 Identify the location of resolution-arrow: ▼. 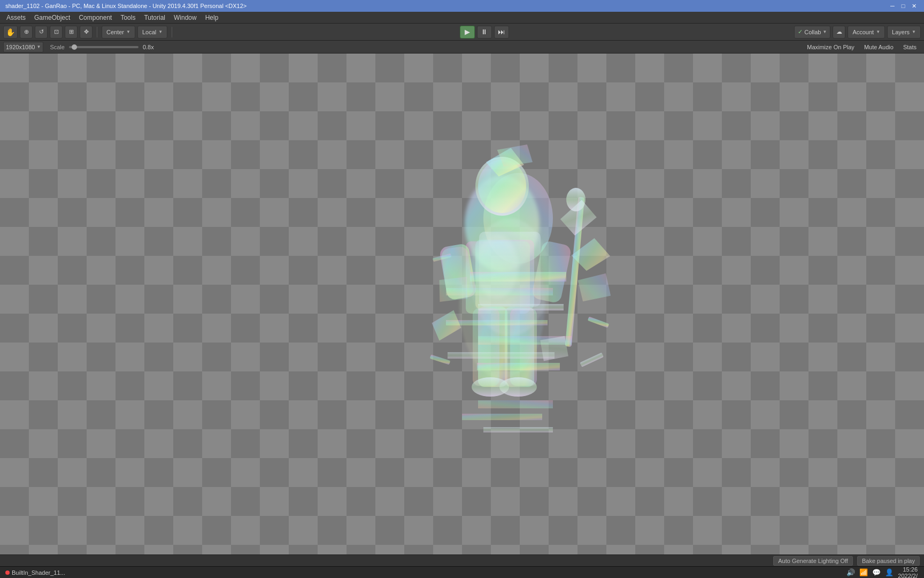
(38, 47).